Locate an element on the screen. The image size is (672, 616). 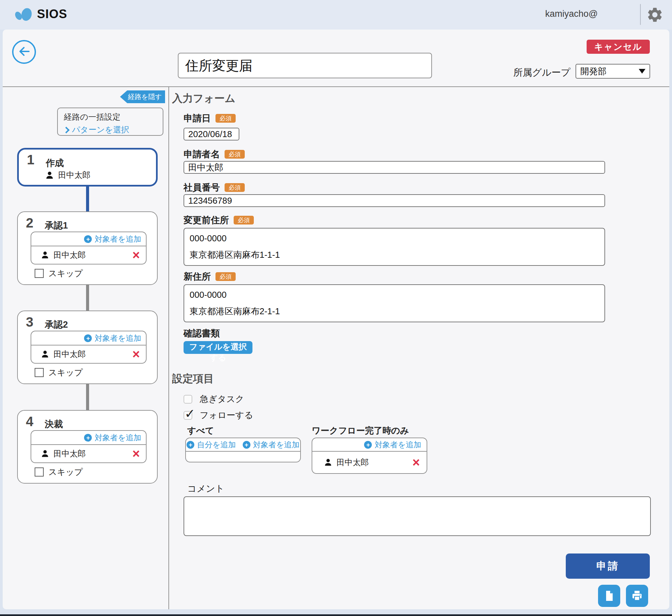
comment-label: コメント is located at coordinates (206, 489).